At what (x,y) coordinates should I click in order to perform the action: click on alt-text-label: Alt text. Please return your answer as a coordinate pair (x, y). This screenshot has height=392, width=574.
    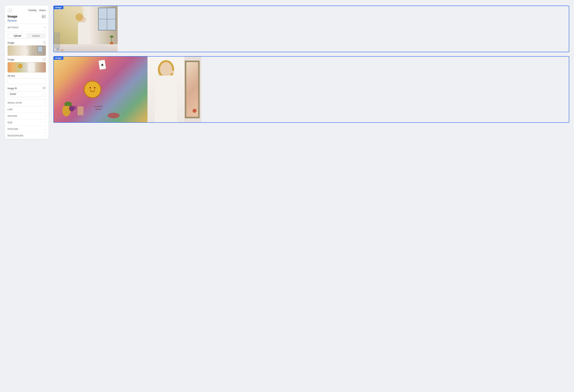
    Looking at the image, I should click on (27, 76).